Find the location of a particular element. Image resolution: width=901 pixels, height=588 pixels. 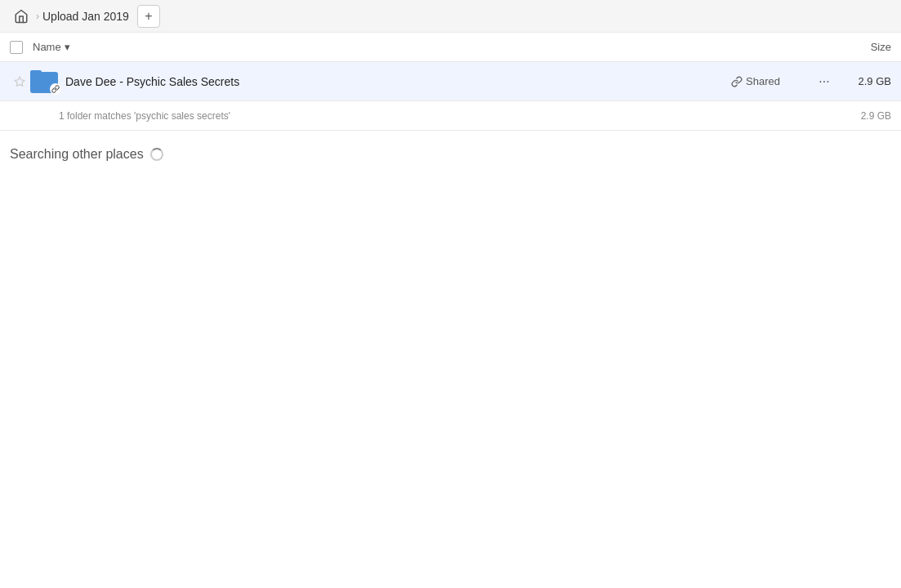

star-button is located at coordinates (20, 82).